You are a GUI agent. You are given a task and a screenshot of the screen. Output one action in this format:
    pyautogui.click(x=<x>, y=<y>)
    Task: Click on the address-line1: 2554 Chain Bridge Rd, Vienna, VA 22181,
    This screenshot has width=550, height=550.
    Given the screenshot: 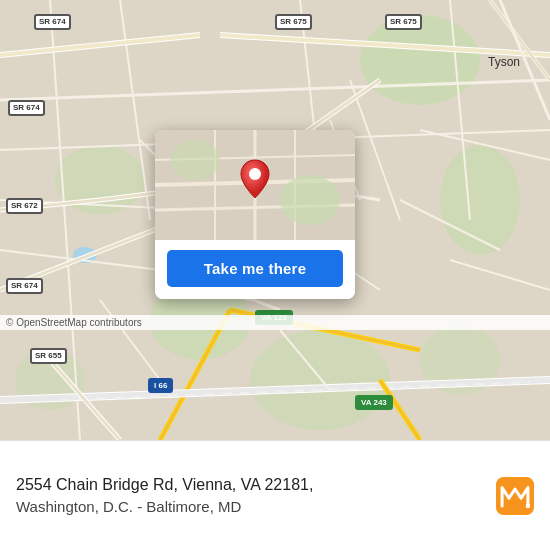 What is the action you would take?
    pyautogui.click(x=250, y=485)
    